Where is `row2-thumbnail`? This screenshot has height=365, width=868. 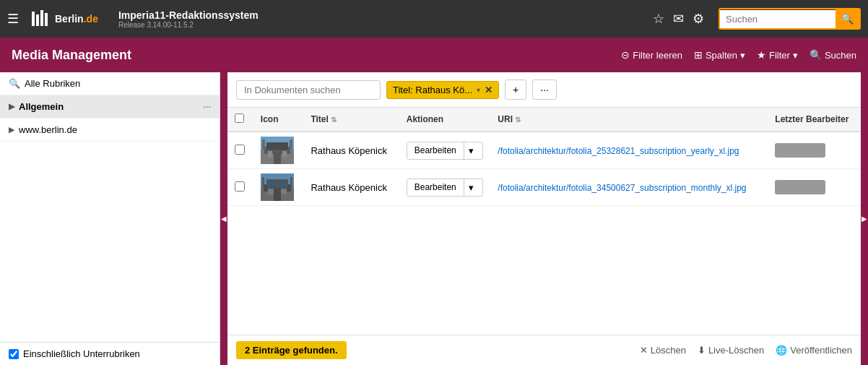
row2-thumbnail is located at coordinates (277, 187).